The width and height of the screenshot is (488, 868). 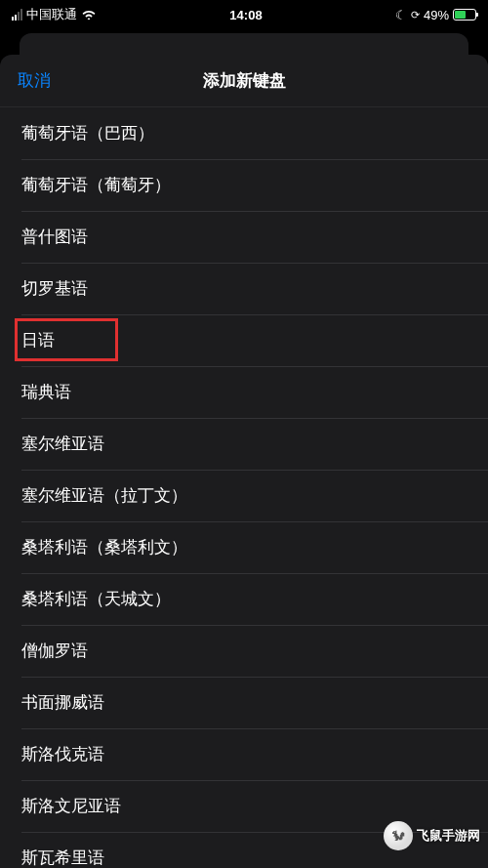 What do you see at coordinates (38, 340) in the screenshot?
I see `language-label: 日语` at bounding box center [38, 340].